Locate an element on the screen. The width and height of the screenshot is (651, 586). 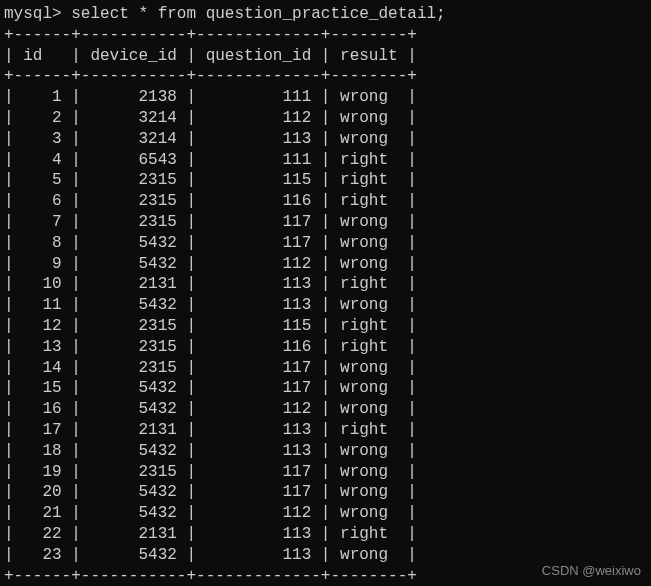
table-row: | 20 | 5432 | 117 | wrong | is located at coordinates (326, 492).